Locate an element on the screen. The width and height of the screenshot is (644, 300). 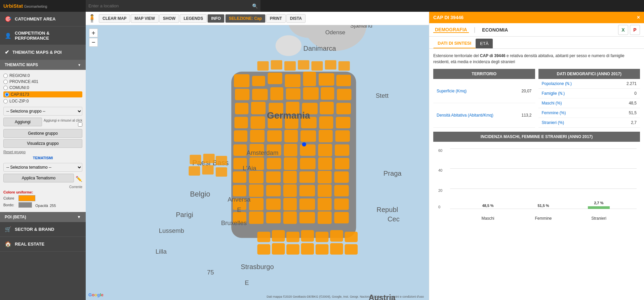
cap-radio is located at coordinates (7, 95).